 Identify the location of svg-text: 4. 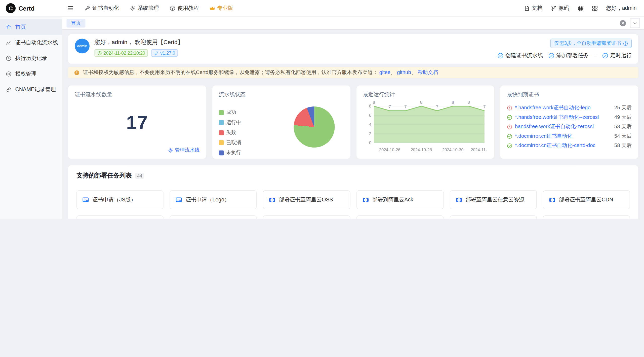
(370, 124).